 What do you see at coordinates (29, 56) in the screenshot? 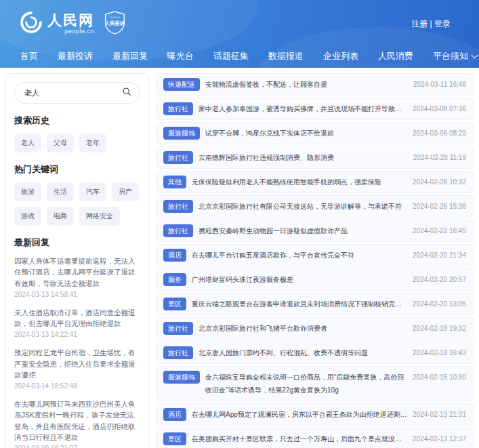
I see `nav-item-0: 首页` at bounding box center [29, 56].